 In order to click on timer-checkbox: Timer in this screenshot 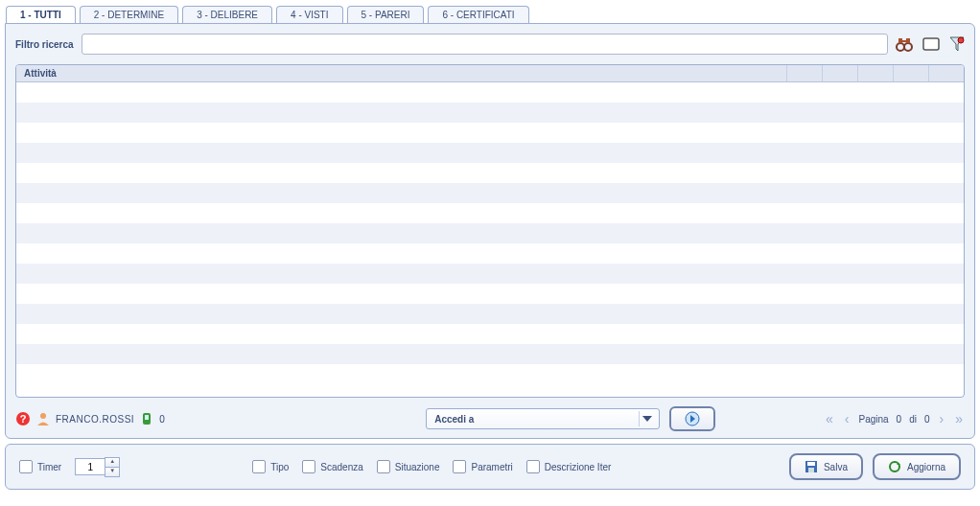, I will do `click(40, 467)`.